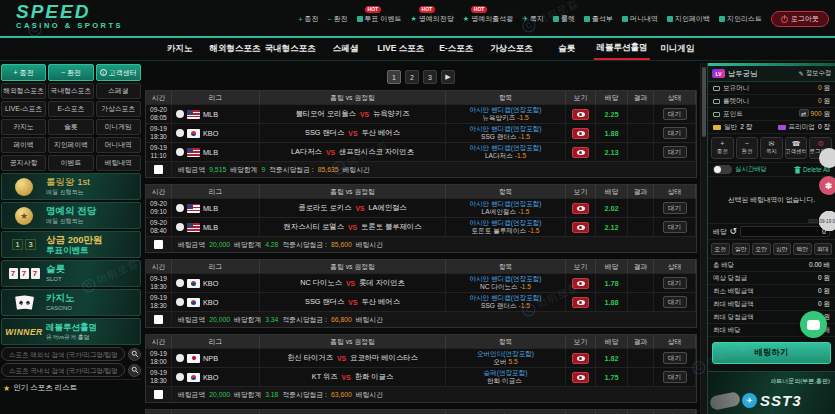  I want to click on top-menu-message: ✈쪽지, so click(533, 19).